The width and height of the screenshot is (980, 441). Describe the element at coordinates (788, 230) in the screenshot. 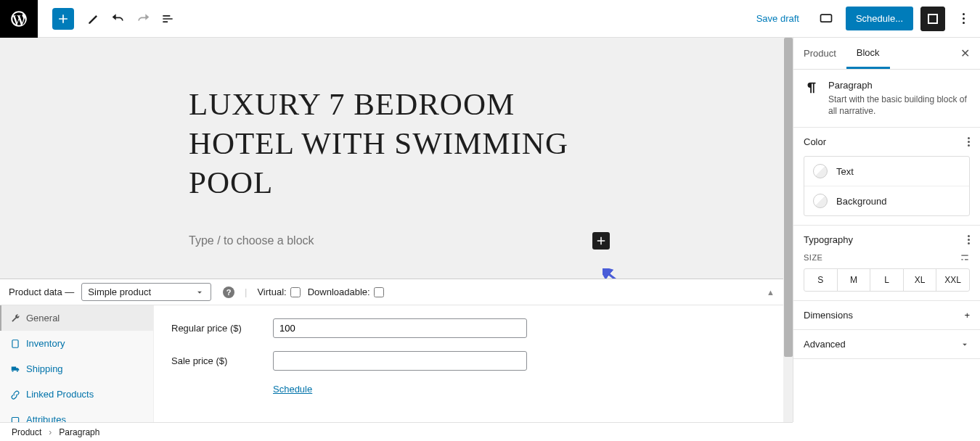

I see `scrollbar` at that location.